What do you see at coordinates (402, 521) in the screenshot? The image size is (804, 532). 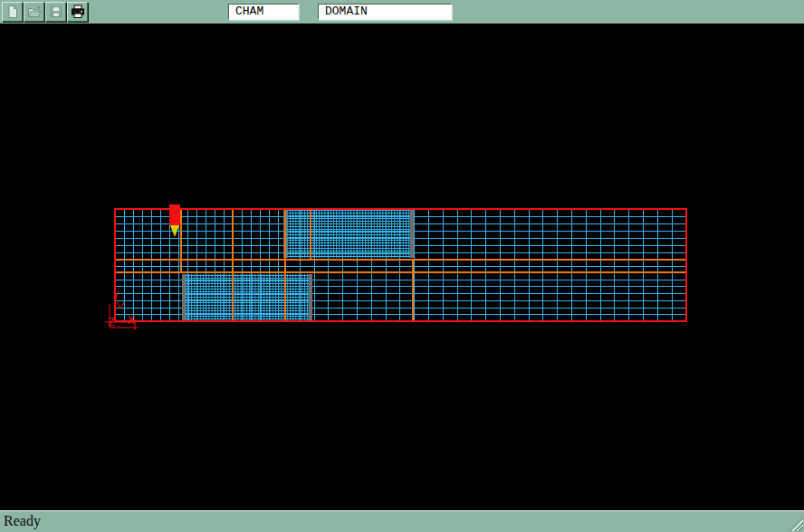 I see `status-bar: Ready` at bounding box center [402, 521].